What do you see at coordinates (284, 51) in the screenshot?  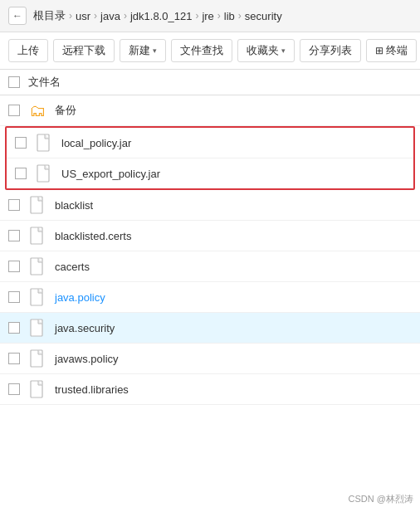 I see `favorites-dropdown-arrow: ▾` at bounding box center [284, 51].